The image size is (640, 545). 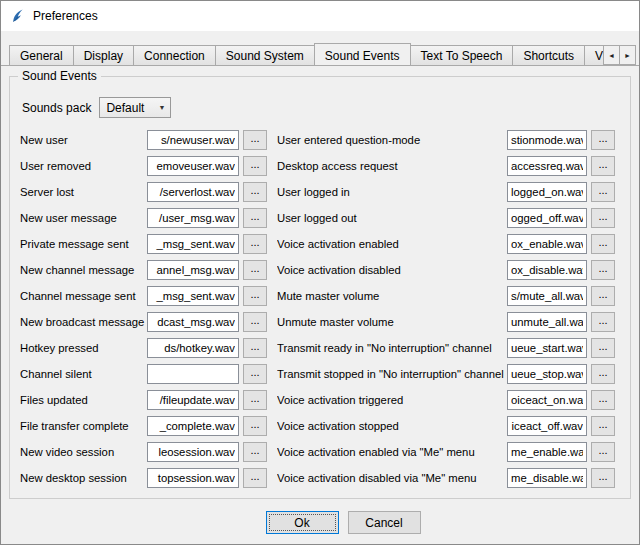 I want to click on sound-event-row-voice-activation-enabled: Voice activation enabled..., so click(x=446, y=244).